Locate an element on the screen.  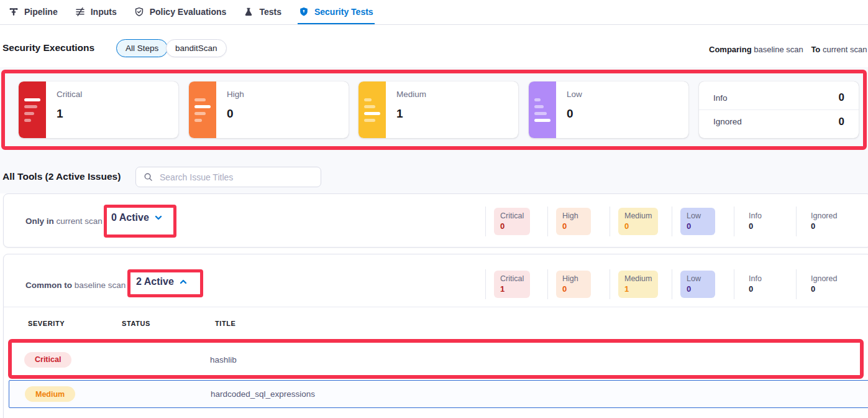
info-row: Info 0 is located at coordinates (779, 98).